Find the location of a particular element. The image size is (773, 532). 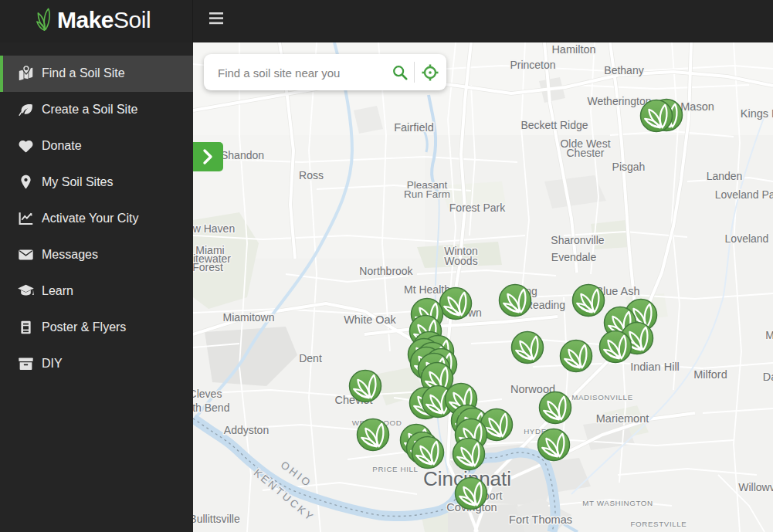

svg-text: Chester is located at coordinates (585, 153).